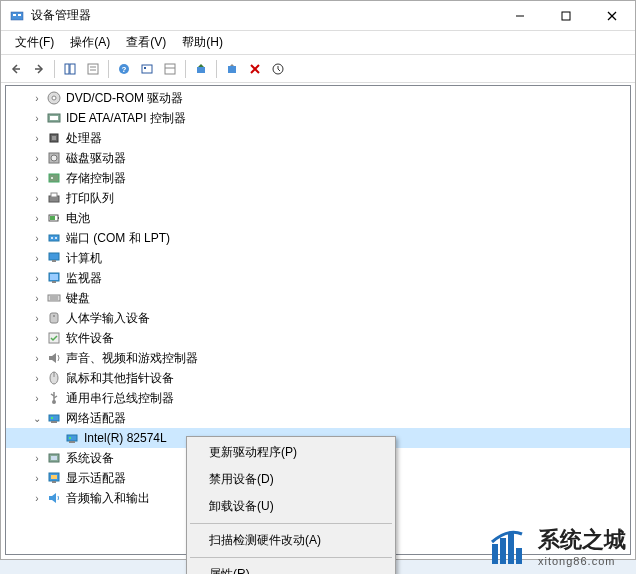  What do you see at coordinates (84, 138) in the screenshot?
I see `tree-item-label: 处理器` at bounding box center [84, 138].